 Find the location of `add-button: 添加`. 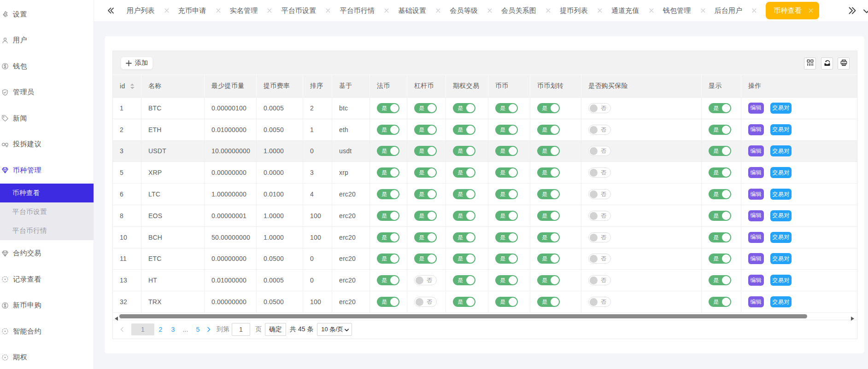

add-button: 添加 is located at coordinates (137, 63).